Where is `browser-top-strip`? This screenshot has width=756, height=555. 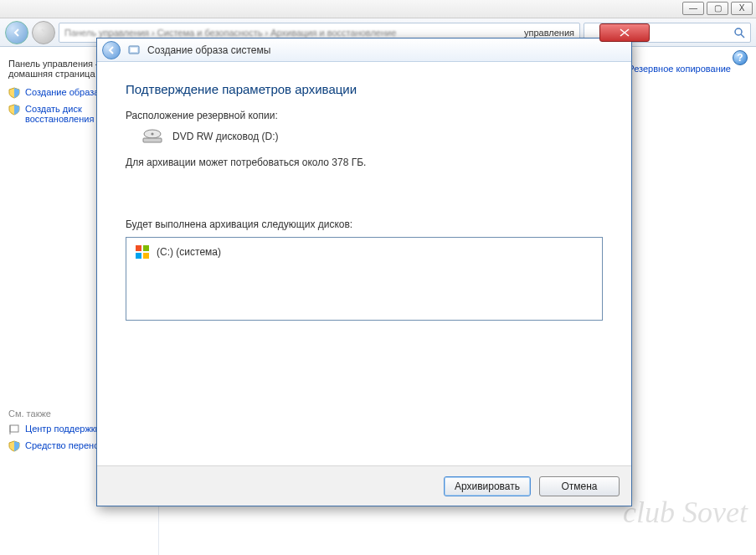 browser-top-strip is located at coordinates (378, 9).